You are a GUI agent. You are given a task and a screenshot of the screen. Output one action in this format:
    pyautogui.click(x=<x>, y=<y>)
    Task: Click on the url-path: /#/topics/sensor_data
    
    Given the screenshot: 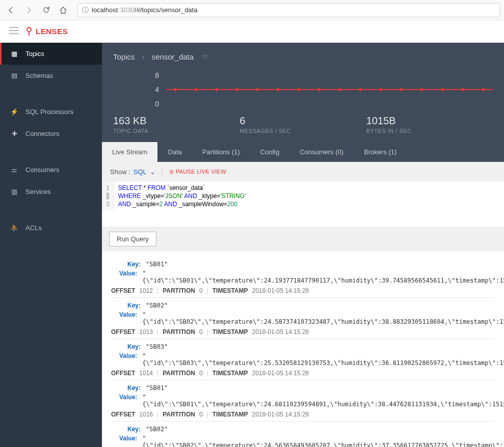 What is the action you would take?
    pyautogui.click(x=166, y=10)
    